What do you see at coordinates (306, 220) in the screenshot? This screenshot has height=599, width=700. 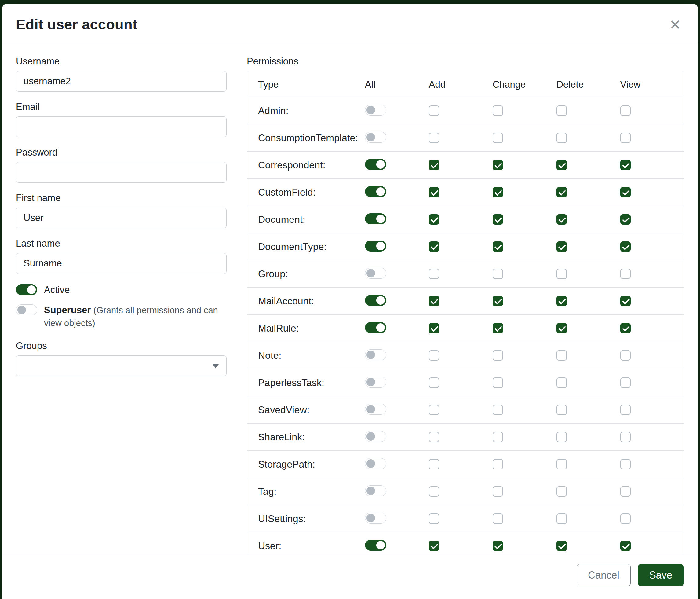 I see `permission-type-label: Document:` at bounding box center [306, 220].